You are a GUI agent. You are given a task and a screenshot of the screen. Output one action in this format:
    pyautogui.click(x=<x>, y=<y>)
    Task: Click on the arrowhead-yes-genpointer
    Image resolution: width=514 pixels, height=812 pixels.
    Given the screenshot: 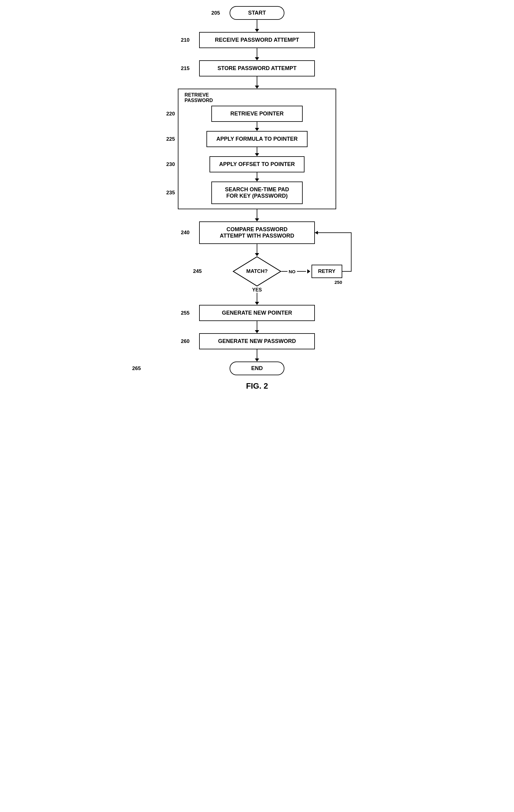 What is the action you would take?
    pyautogui.click(x=257, y=303)
    